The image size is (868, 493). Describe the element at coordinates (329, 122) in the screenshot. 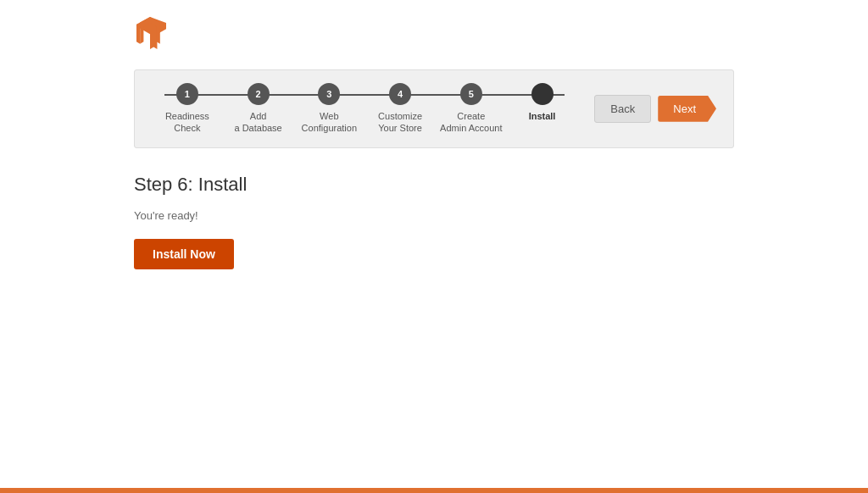

I see `step-label-3: WebConfiguration` at that location.